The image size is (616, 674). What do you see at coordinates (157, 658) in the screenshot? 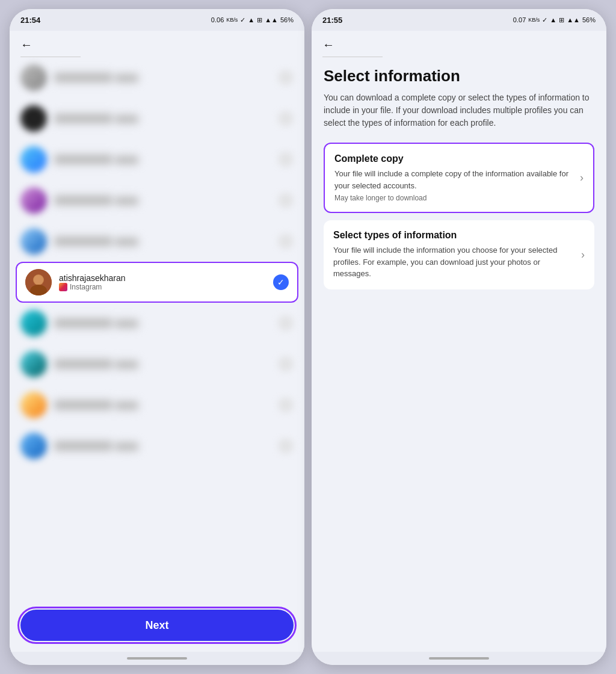
I see `home-bar-left` at bounding box center [157, 658].